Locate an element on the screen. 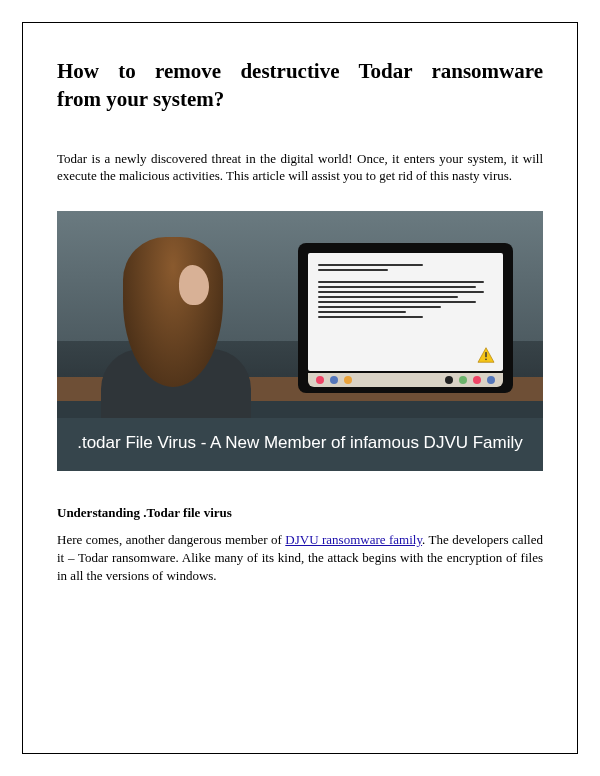 This screenshot has width=600, height=776. hero-caption: .todar File Virus - A New Member of infa… is located at coordinates (300, 444).